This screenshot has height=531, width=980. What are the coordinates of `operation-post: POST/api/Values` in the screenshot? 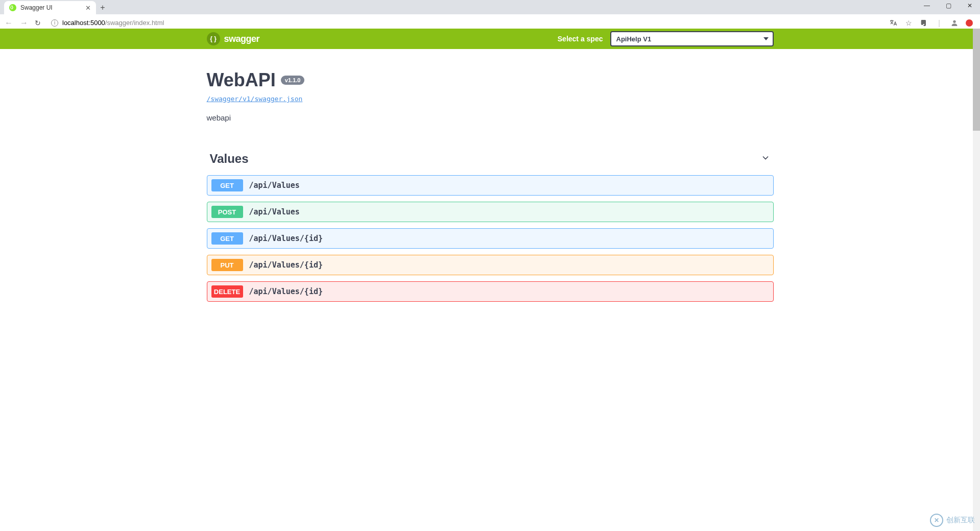 It's located at (490, 212).